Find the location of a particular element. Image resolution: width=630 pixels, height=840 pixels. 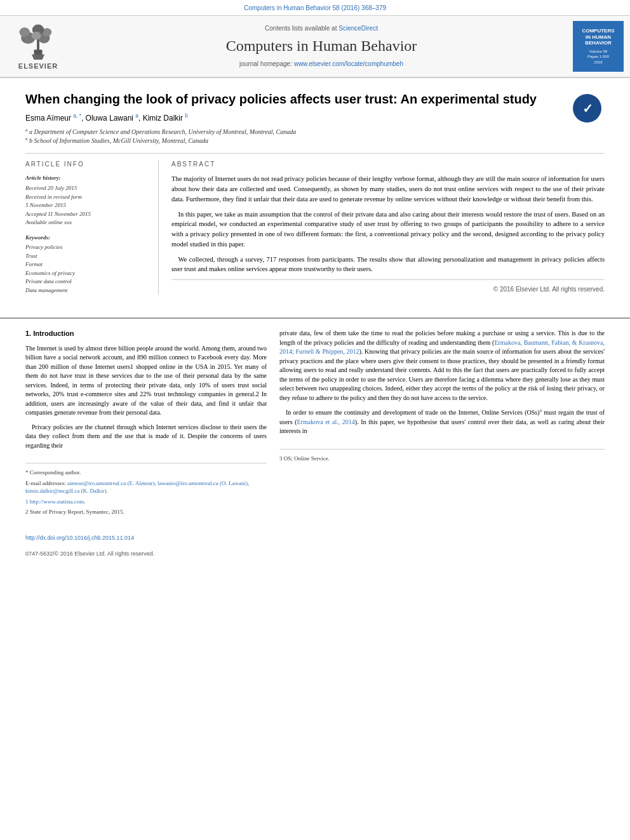

article-info-header: ARTICLE INFO is located at coordinates (88, 164).